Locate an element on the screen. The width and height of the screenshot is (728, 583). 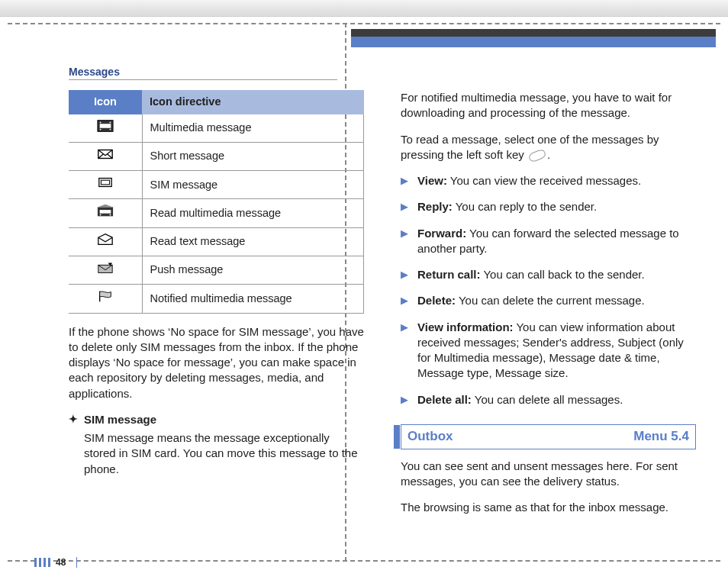
list-item: View: You can view the received messages… is located at coordinates (548, 186).